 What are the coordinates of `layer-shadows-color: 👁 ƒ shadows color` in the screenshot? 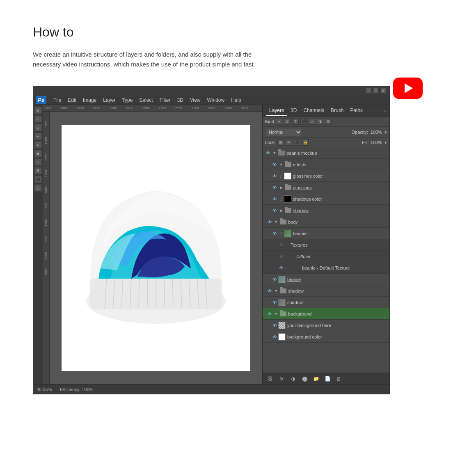 It's located at (326, 199).